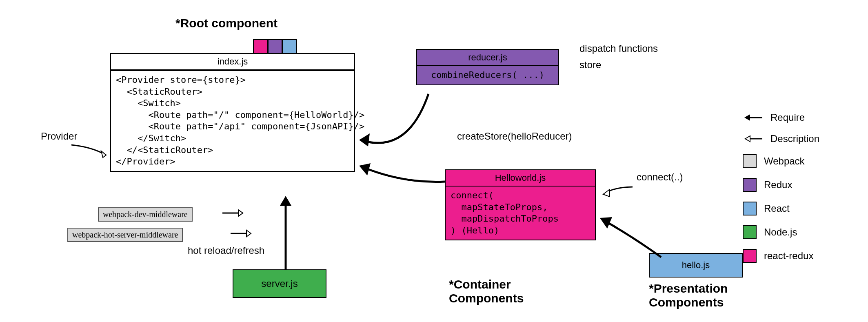  What do you see at coordinates (795, 139) in the screenshot?
I see `legend-description-label: Description` at bounding box center [795, 139].